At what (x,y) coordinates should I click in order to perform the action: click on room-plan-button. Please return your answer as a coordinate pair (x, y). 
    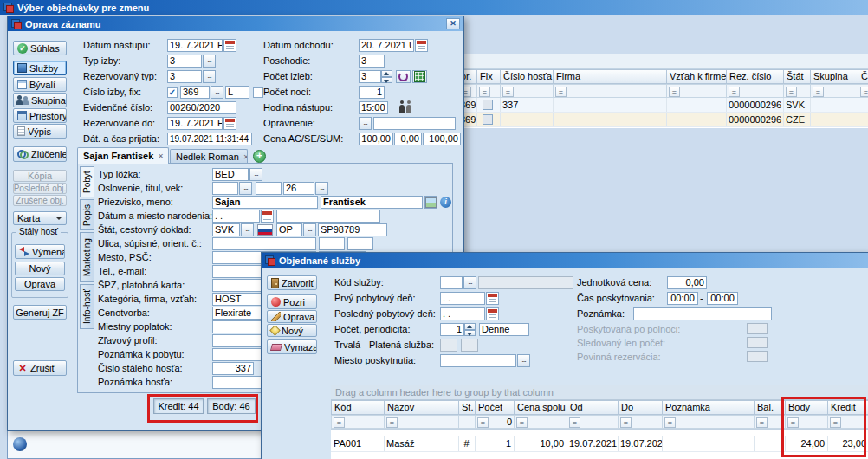
    Looking at the image, I should click on (419, 76).